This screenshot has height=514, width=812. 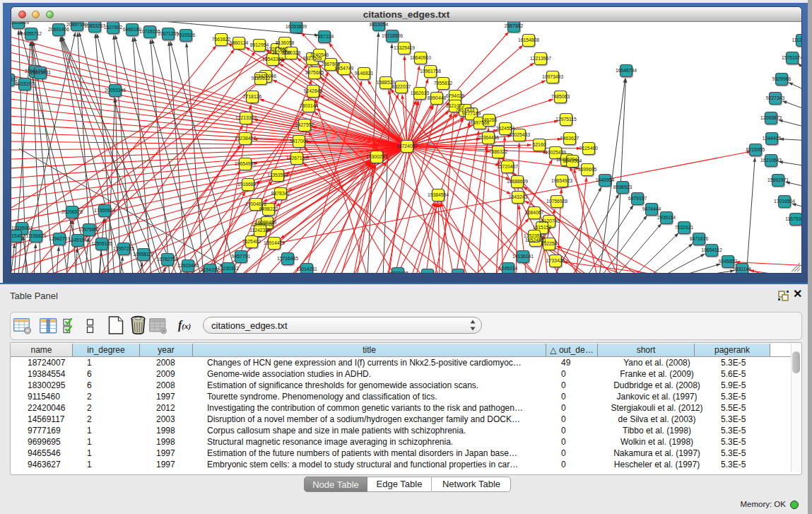 I want to click on svg-text: 17957225, so click(x=124, y=249).